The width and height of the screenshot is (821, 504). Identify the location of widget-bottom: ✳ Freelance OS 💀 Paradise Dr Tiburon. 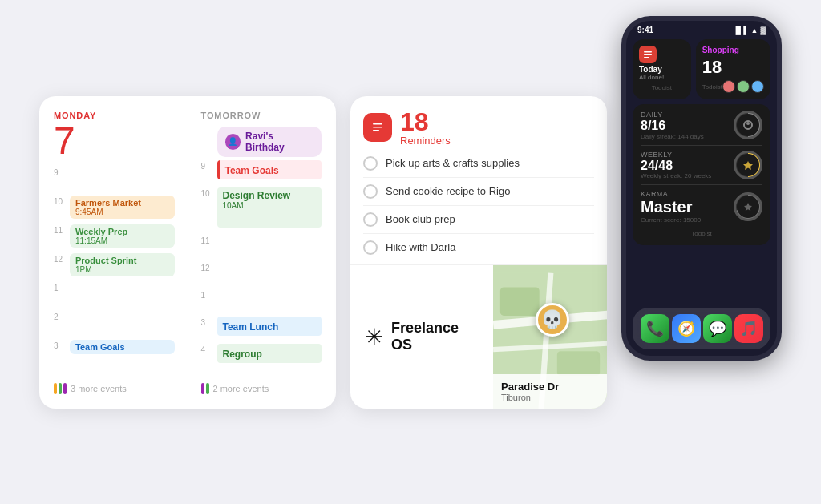
(479, 337).